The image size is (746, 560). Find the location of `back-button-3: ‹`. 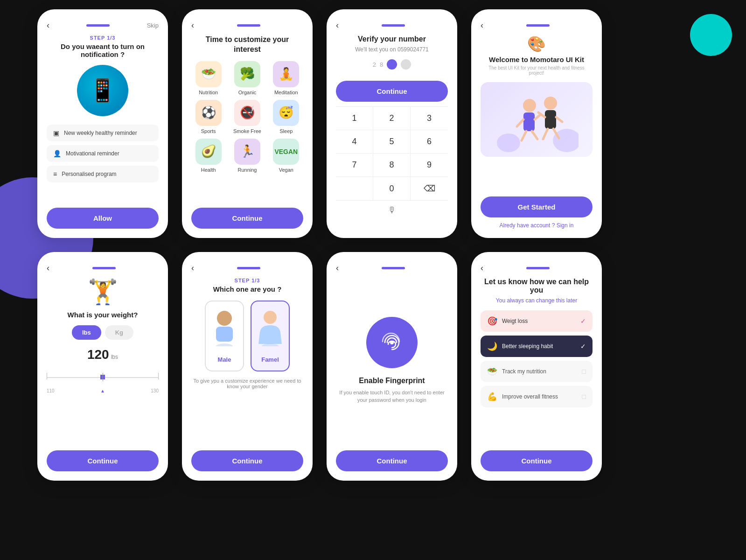

back-button-3: ‹ is located at coordinates (337, 25).